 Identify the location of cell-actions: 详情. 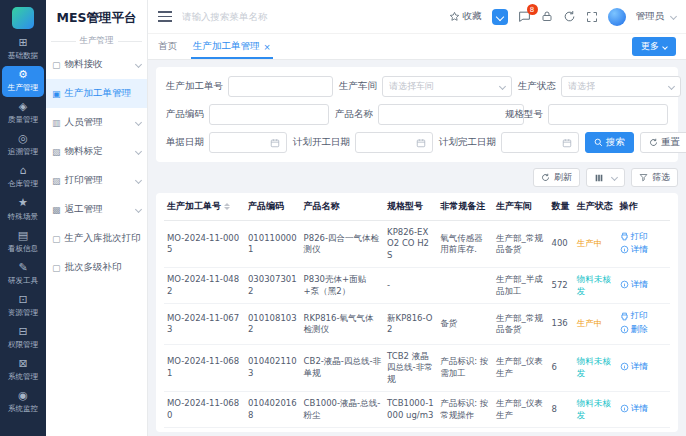
(644, 410).